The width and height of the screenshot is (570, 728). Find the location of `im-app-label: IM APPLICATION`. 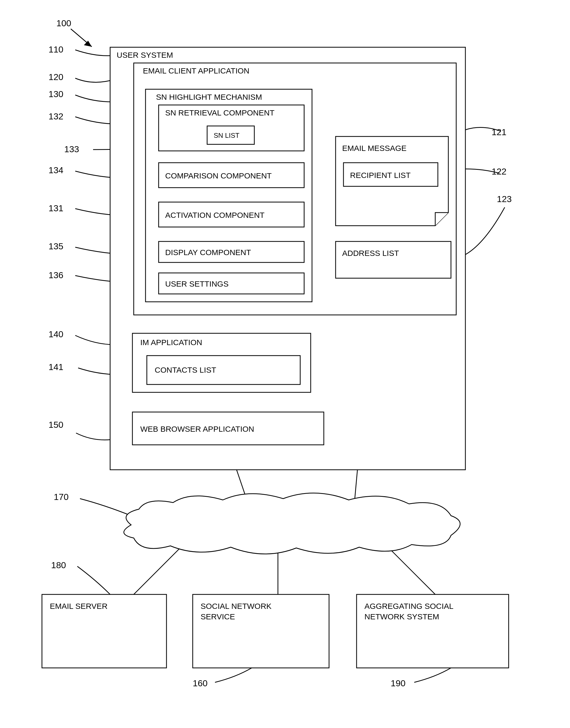

im-app-label: IM APPLICATION is located at coordinates (171, 342).